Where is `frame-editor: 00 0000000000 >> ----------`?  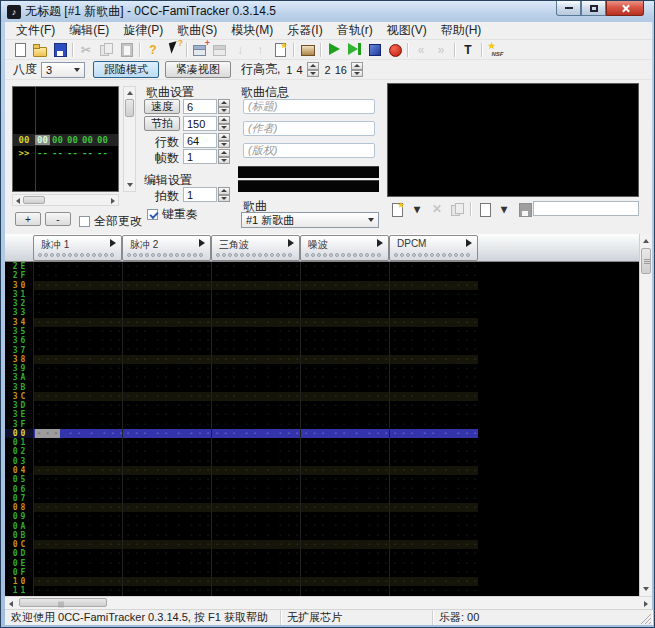
frame-editor: 00 0000000000 >> ---------- is located at coordinates (66, 139).